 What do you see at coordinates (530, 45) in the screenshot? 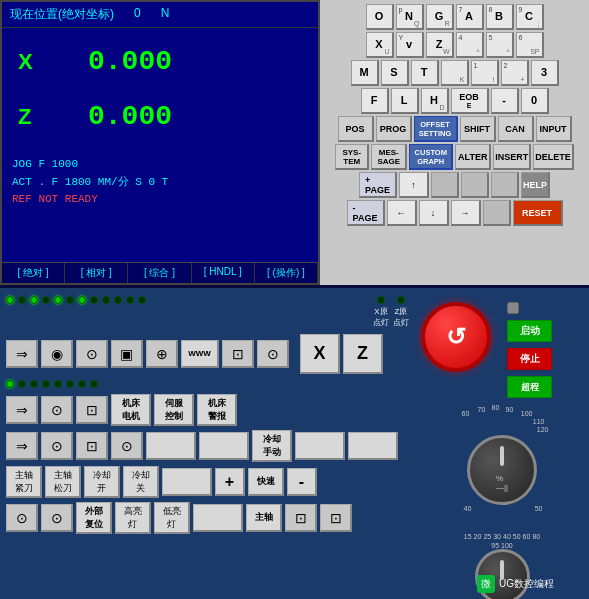
I see `key-6: 6SP` at bounding box center [530, 45].